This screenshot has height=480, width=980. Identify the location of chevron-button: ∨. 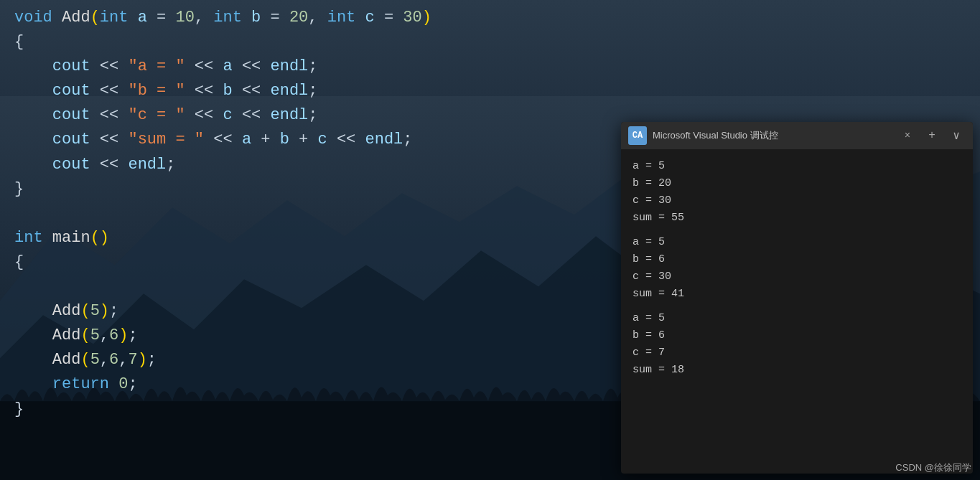
(956, 136).